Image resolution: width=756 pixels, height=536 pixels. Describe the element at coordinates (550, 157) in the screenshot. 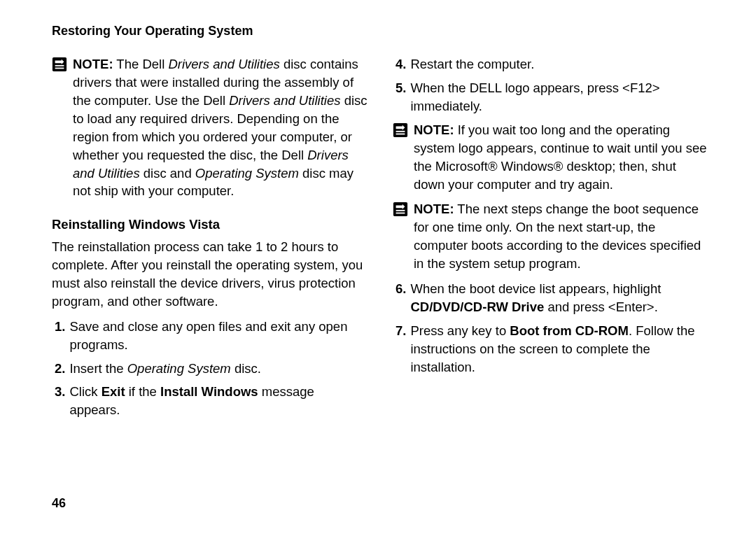

I see `note-wait-too-long: NOTE: If you wait too long and the opera…` at that location.